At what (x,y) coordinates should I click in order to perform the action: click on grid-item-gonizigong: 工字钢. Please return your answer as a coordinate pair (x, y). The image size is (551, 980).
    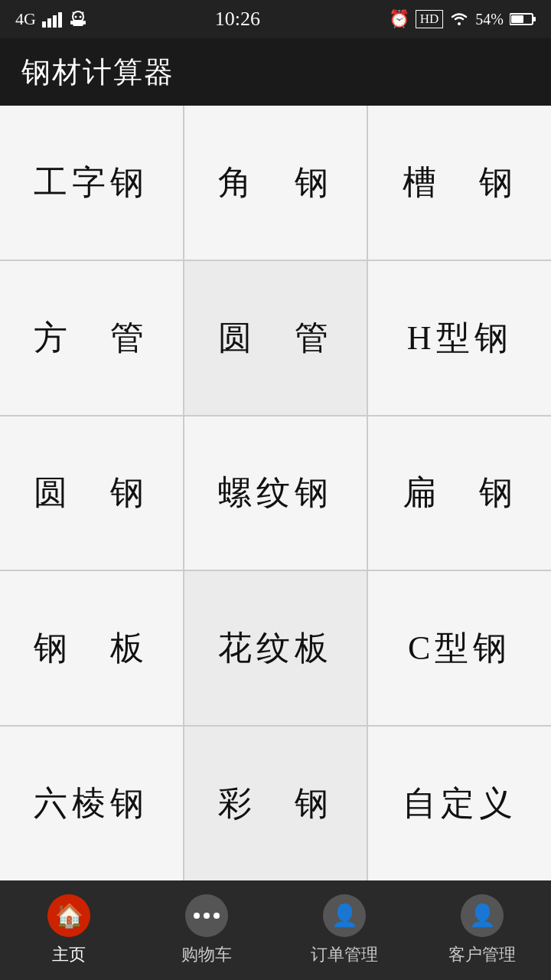
    Looking at the image, I should click on (92, 182).